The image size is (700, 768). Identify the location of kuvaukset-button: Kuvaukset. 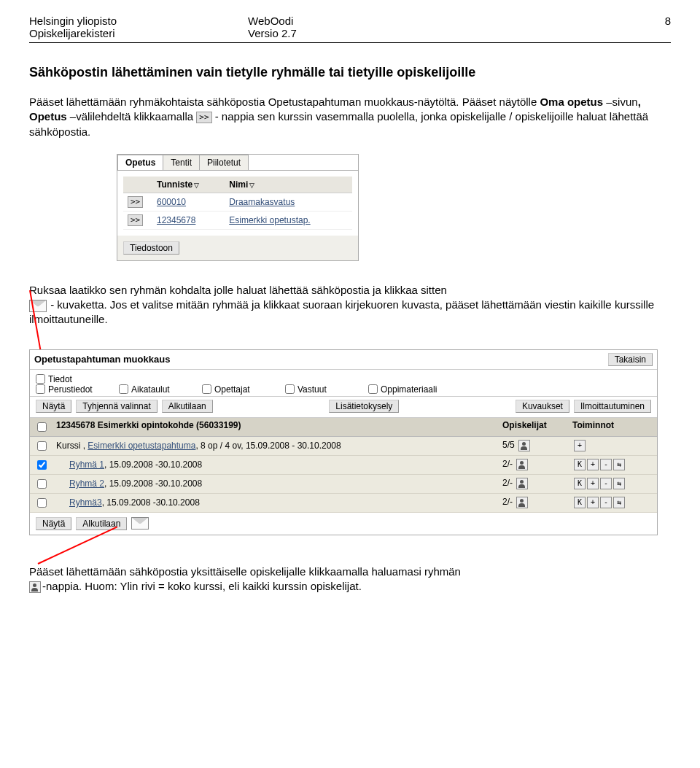
(542, 406).